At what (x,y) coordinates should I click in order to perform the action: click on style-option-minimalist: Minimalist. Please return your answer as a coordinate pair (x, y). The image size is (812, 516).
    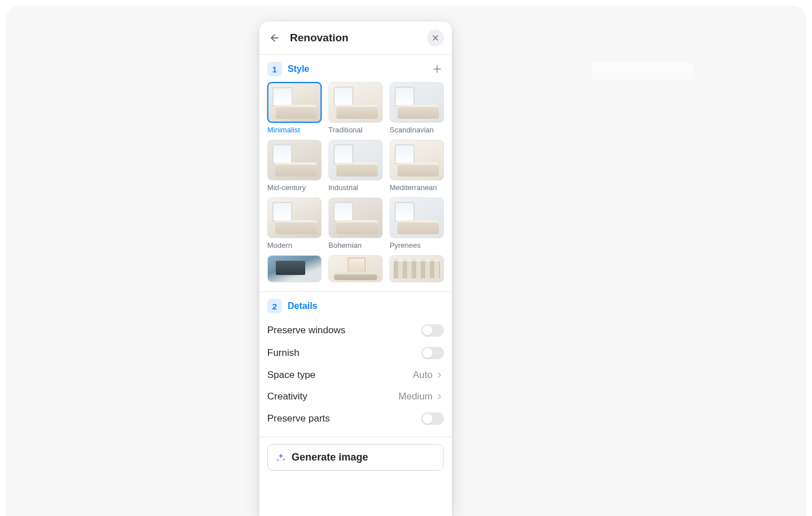
    Looking at the image, I should click on (294, 108).